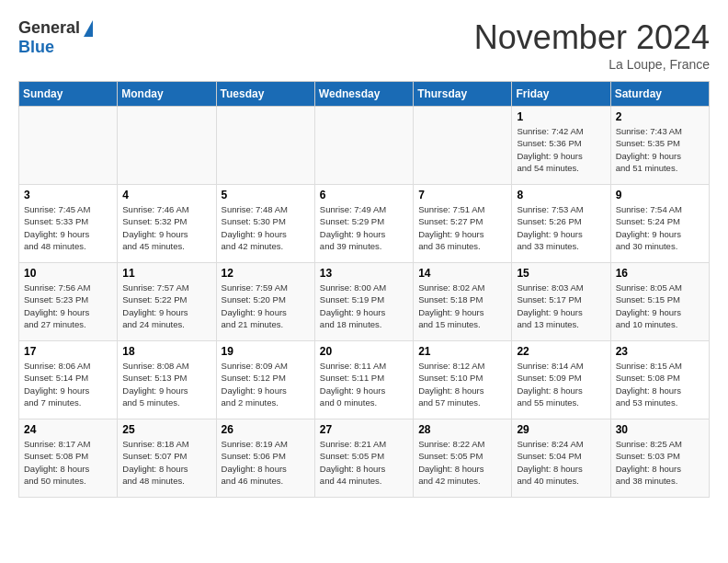 This screenshot has width=728, height=563. Describe the element at coordinates (463, 458) in the screenshot. I see `calendar-cell: 28Sunrise: 8:22 AM Sunset: 5:05 PM Dayli…` at that location.